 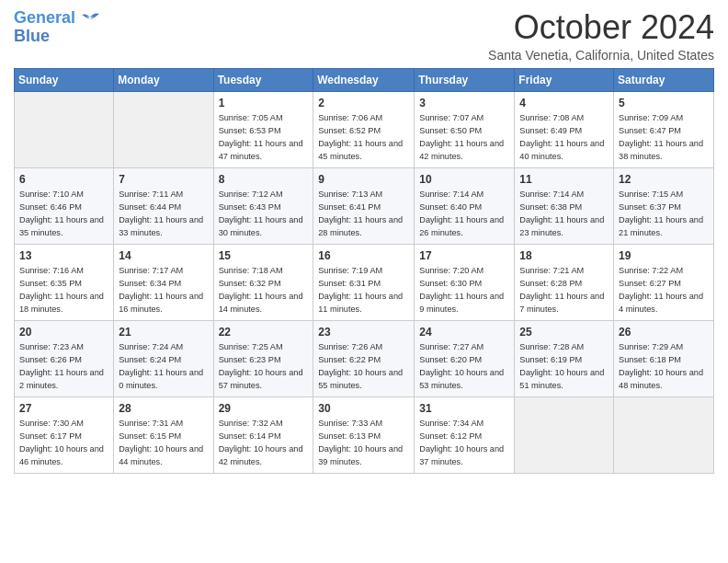 What do you see at coordinates (264, 256) in the screenshot?
I see `day-number: 15` at bounding box center [264, 256].